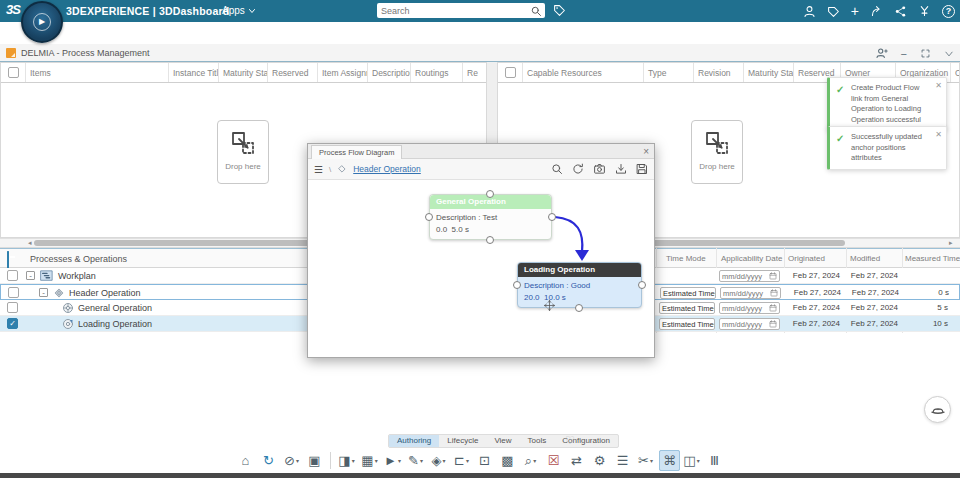 The height and width of the screenshot is (478, 960). I want to click on global-search, so click(461, 10).